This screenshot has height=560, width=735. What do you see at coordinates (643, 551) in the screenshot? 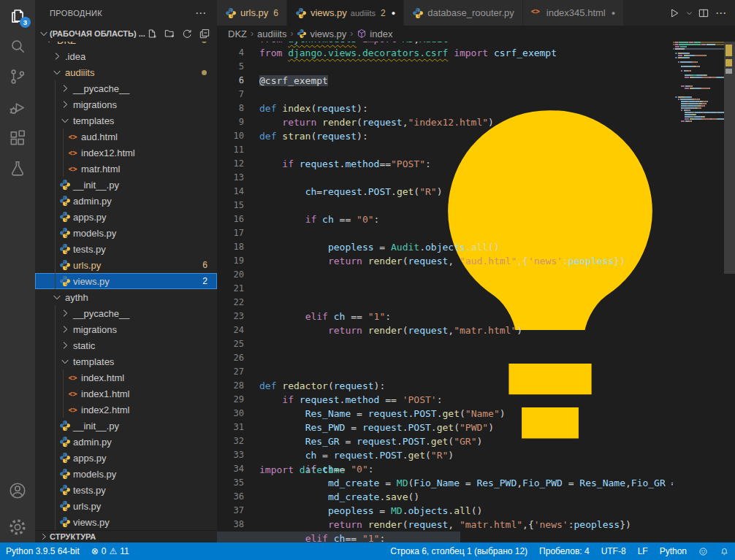
I see `eol-sequence: LF` at bounding box center [643, 551].